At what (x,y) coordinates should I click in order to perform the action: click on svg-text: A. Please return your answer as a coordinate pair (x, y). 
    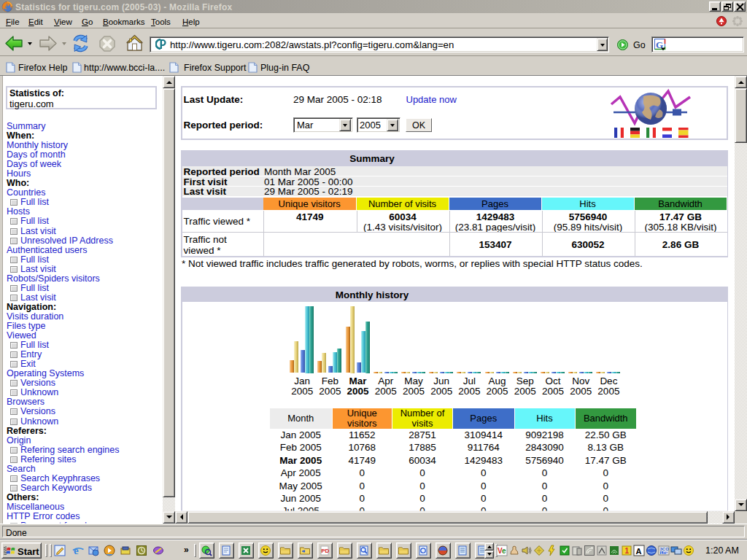
    Looking at the image, I should click on (639, 551).